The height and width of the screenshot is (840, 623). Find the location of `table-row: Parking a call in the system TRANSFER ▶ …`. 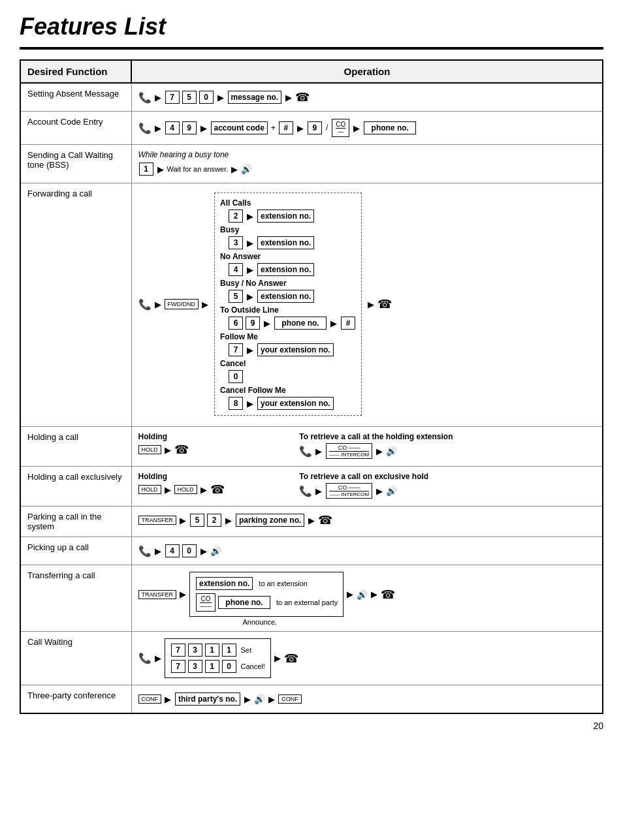

table-row: Parking a call in the system TRANSFER ▶ … is located at coordinates (312, 522).